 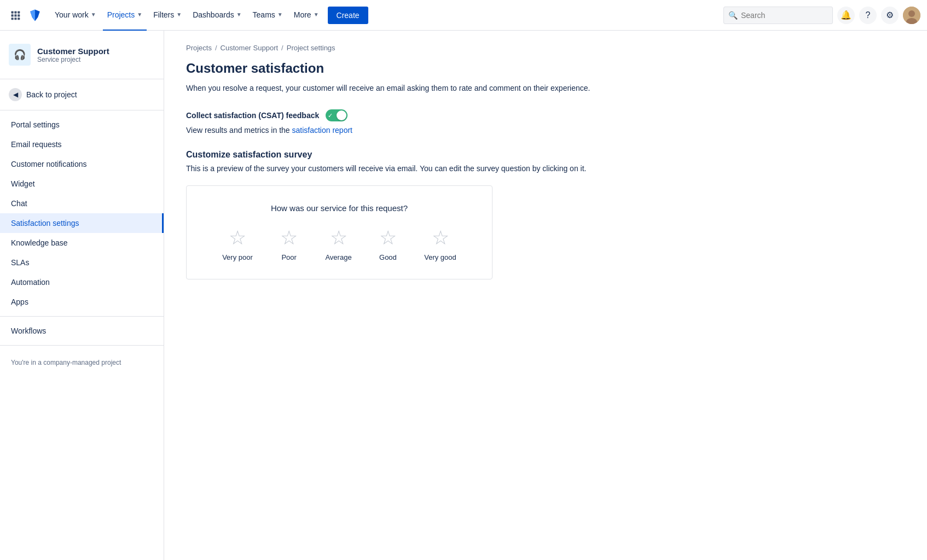 What do you see at coordinates (868, 15) in the screenshot?
I see `help-button: ?` at bounding box center [868, 15].